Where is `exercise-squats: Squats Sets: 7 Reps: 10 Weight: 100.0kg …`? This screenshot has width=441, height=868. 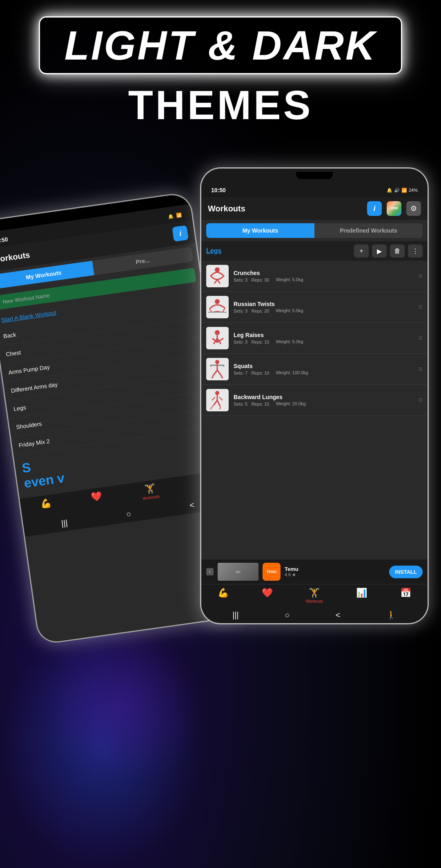
exercise-squats: Squats Sets: 7 Reps: 10 Weight: 100.0kg … is located at coordinates (314, 369).